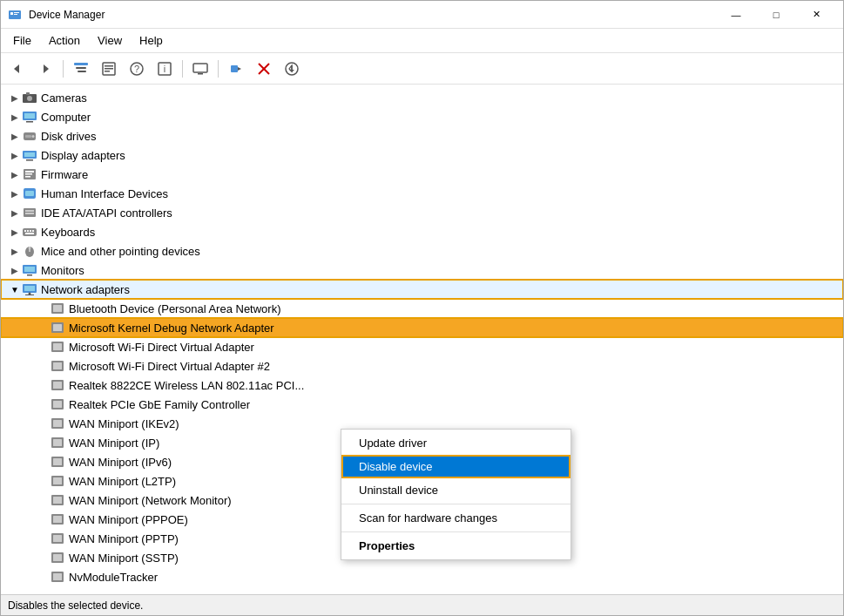  I want to click on tree-item-ide: ▶ IDE ATA/ATAPI controllers, so click(422, 213).